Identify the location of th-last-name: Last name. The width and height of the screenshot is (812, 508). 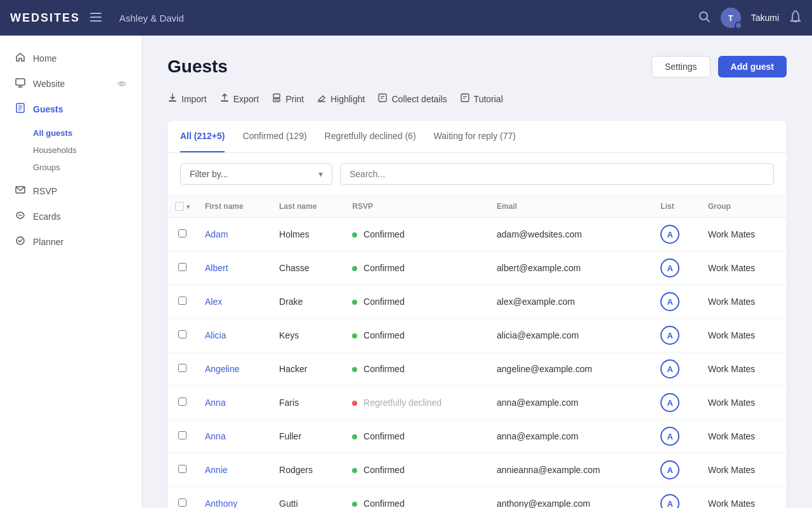
(308, 207).